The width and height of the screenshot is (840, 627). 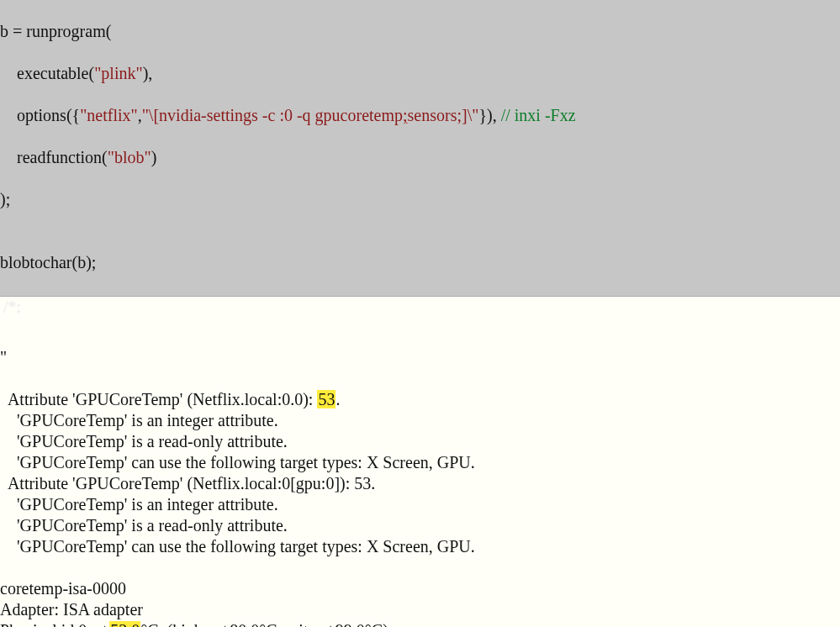 I want to click on code-text: }),, so click(x=489, y=115).